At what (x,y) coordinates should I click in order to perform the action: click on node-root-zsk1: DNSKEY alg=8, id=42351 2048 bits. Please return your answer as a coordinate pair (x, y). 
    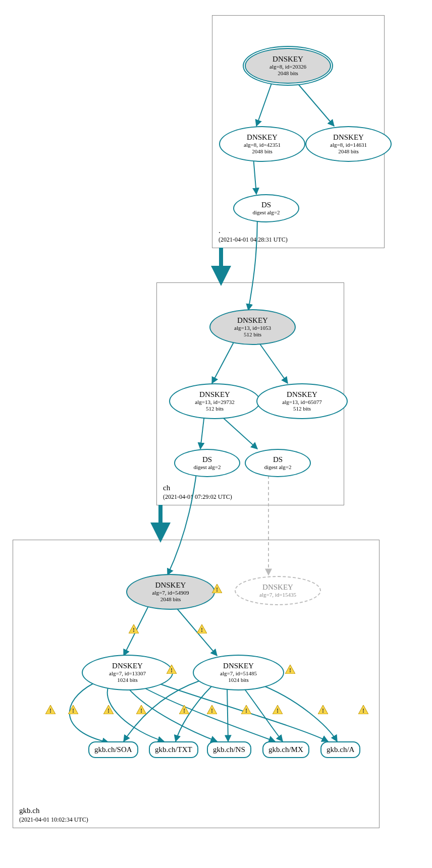
    Looking at the image, I should click on (262, 144).